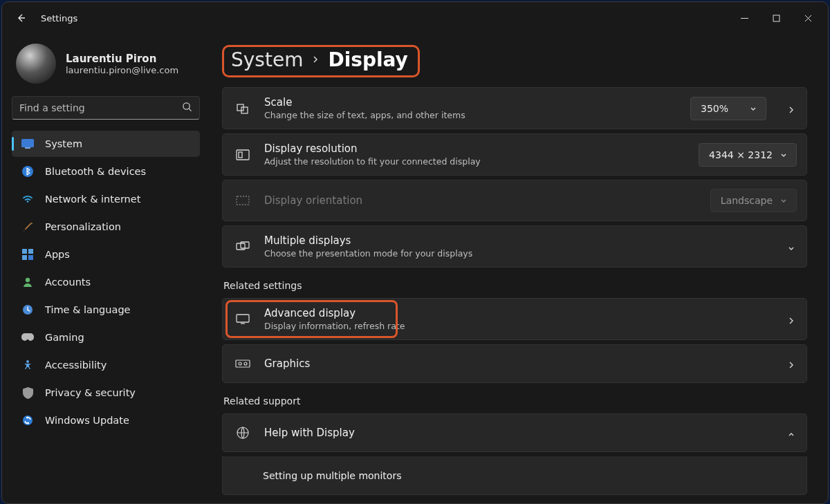 The image size is (830, 504). I want to click on select-value: 350%, so click(714, 109).